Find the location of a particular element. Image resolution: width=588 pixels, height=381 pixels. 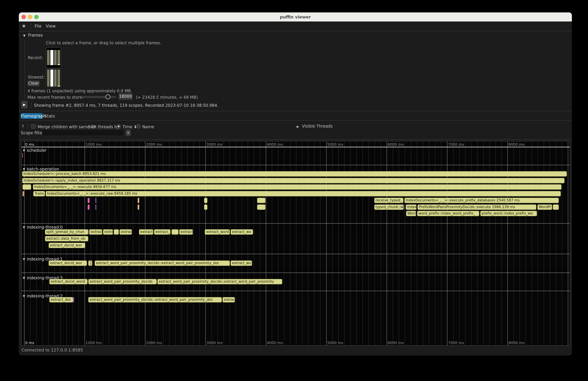

flame-bar: prefix_word::index_prefix_wo is located at coordinates (509, 213).